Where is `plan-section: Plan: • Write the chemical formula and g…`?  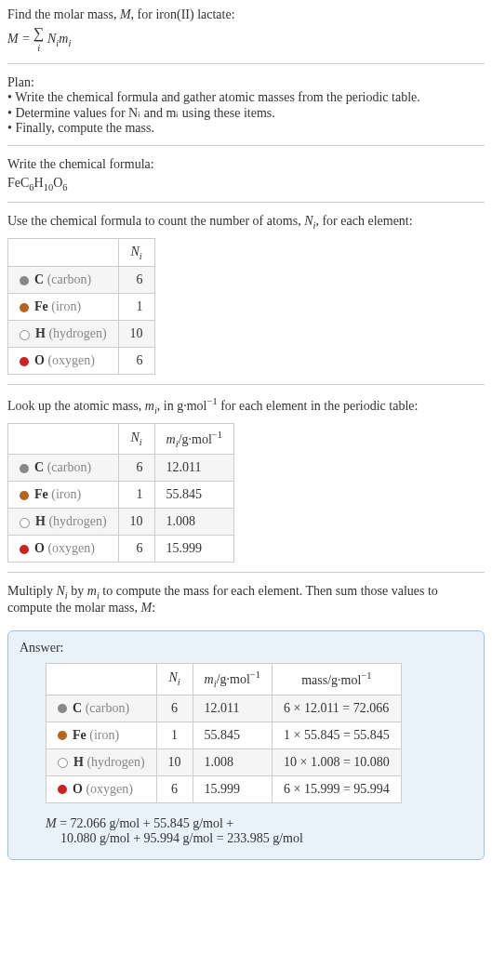
plan-section: Plan: • Write the chemical formula and g… is located at coordinates (246, 111).